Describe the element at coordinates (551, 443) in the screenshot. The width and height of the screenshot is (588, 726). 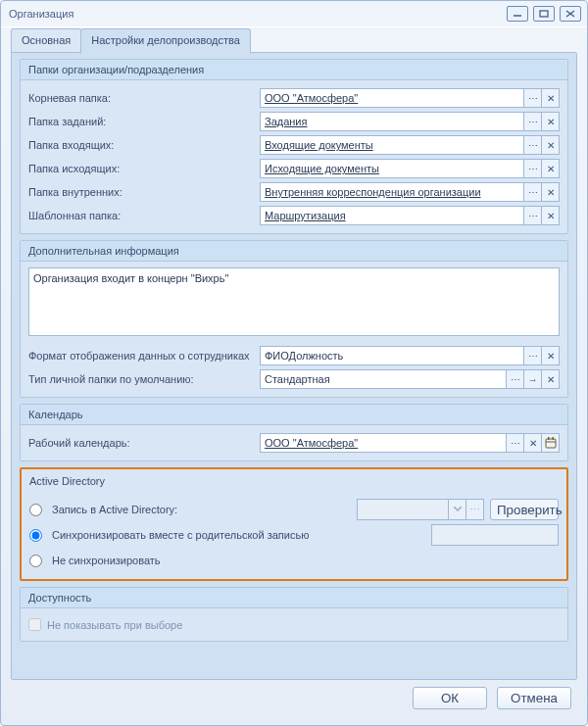
I see `calendar-icon` at that location.